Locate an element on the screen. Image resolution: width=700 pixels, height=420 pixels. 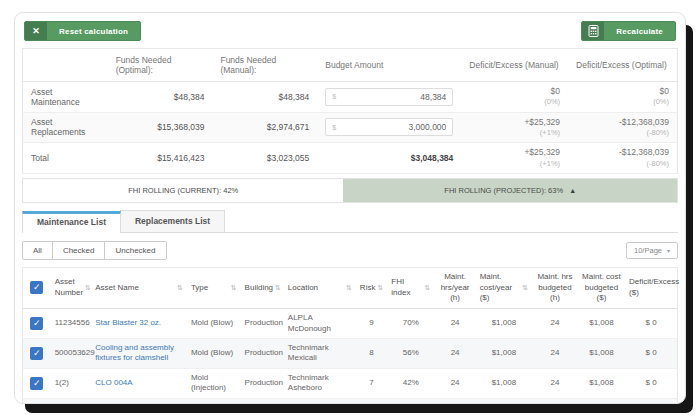
fhi-projected-label: FHI ROLLING (PROJECTED): 63% is located at coordinates (504, 190).